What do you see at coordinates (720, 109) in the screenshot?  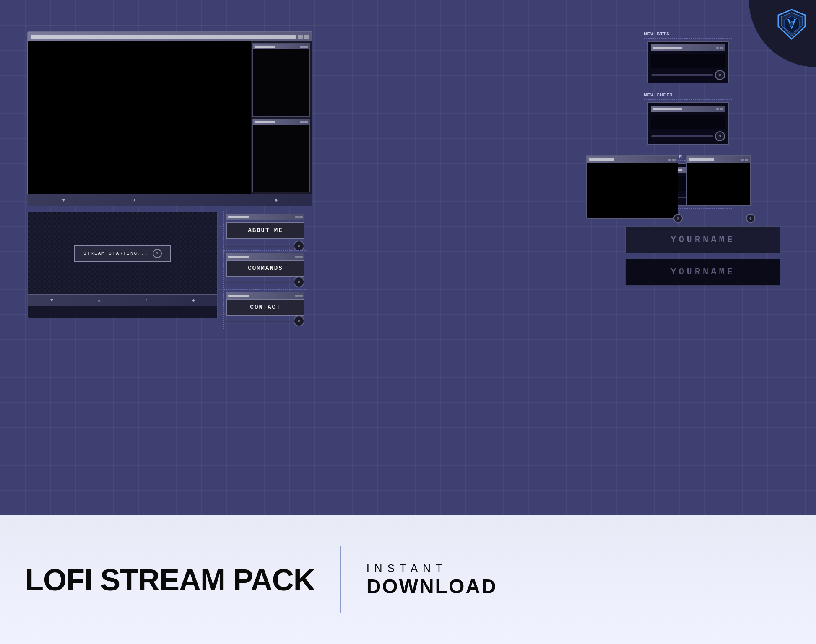 I see `notif-title-controls-cheer` at bounding box center [720, 109].